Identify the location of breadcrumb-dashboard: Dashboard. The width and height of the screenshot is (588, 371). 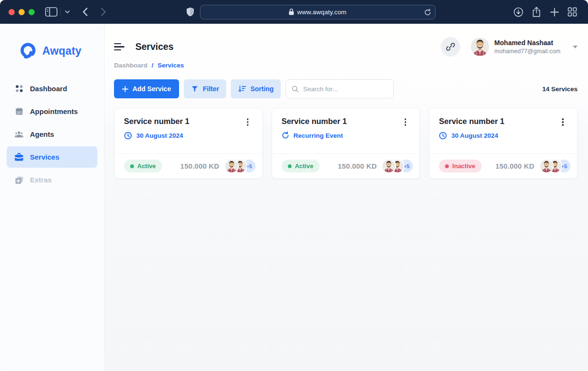
(131, 66).